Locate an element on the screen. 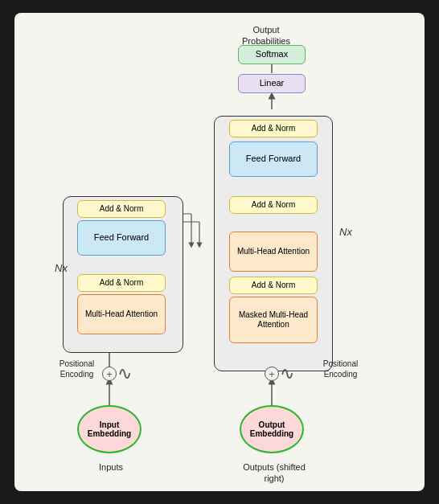 The width and height of the screenshot is (439, 504). output-embedding-circle: Output Embedding is located at coordinates (272, 429).